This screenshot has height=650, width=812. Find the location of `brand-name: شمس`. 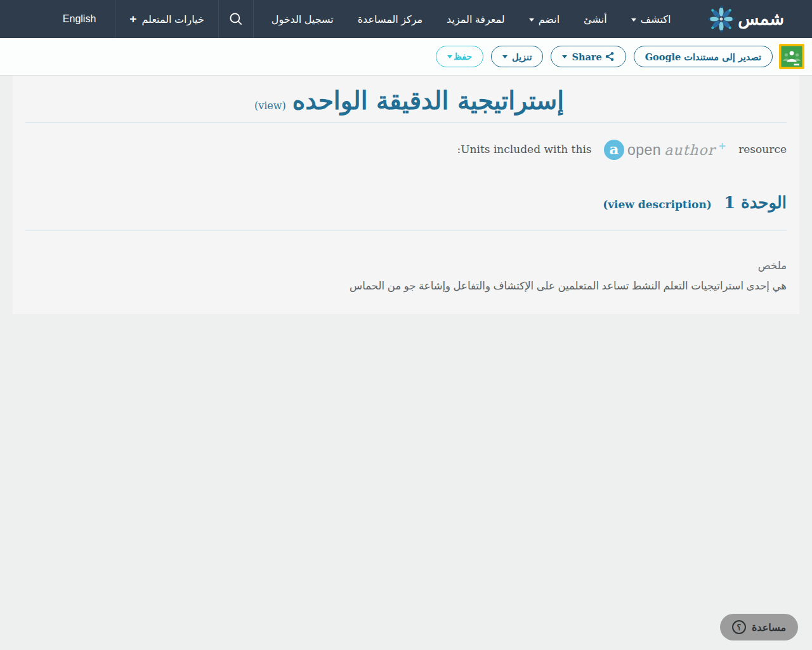

brand-name: شمس is located at coordinates (761, 19).